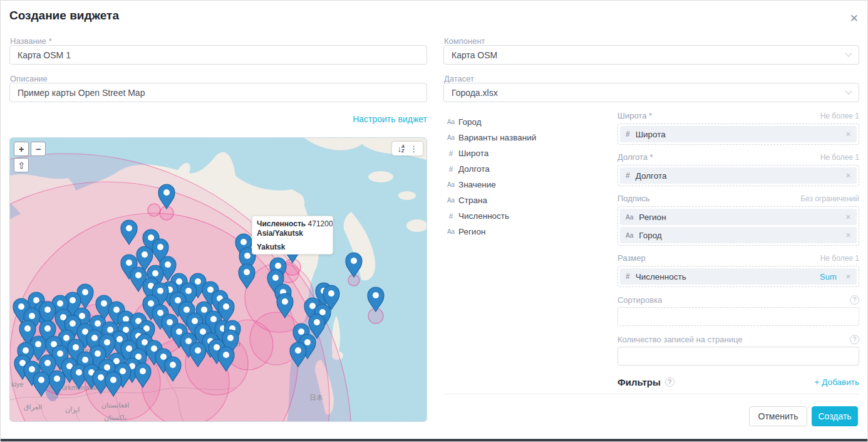 The image size is (868, 442). What do you see at coordinates (738, 317) in the screenshot?
I see `sorting-dropzone` at bounding box center [738, 317].